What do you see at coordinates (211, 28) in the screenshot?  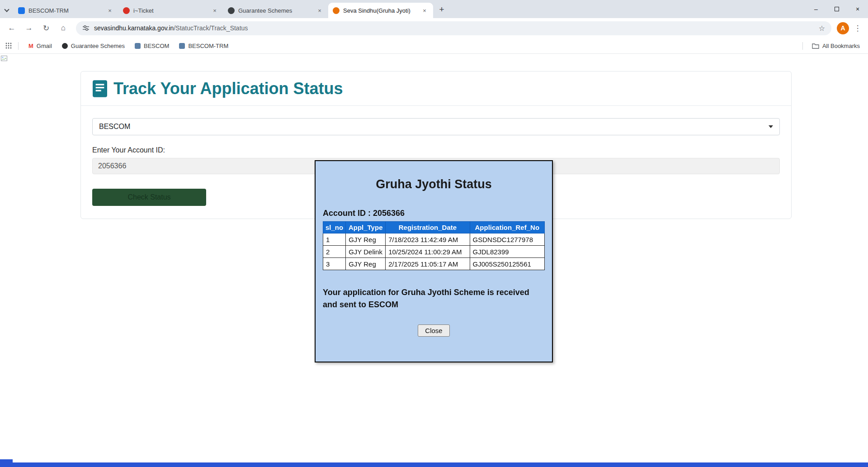 I see `url-path: /StatucTrack/Track_Status` at bounding box center [211, 28].